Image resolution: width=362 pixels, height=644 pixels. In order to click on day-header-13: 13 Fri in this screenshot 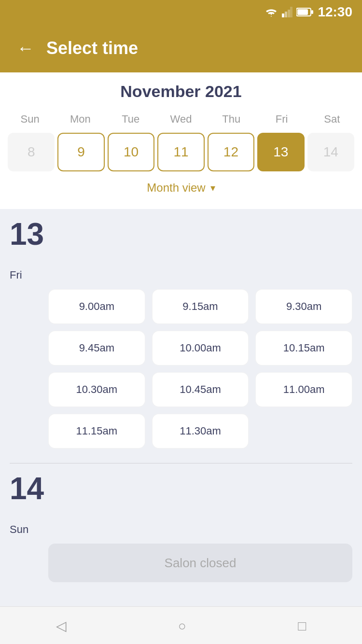, I will do `click(181, 250)`.